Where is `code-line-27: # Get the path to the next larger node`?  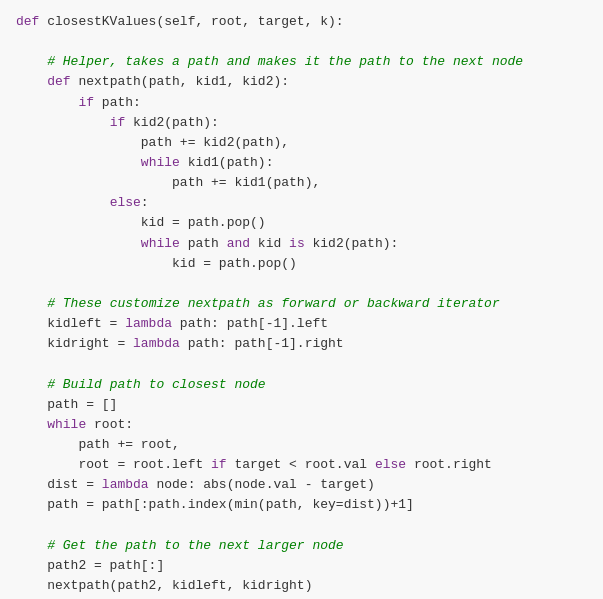
code-line-27: # Get the path to the next larger node is located at coordinates (302, 546).